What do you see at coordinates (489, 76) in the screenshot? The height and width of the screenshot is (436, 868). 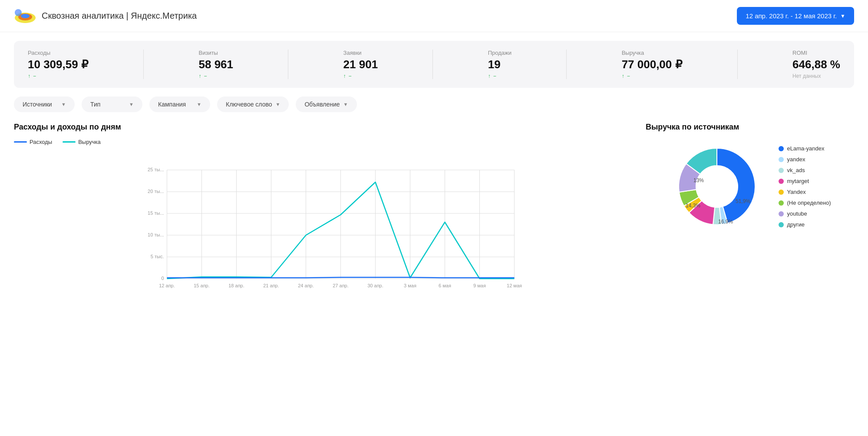 I see `arrow-up-icon-4: ↑` at bounding box center [489, 76].